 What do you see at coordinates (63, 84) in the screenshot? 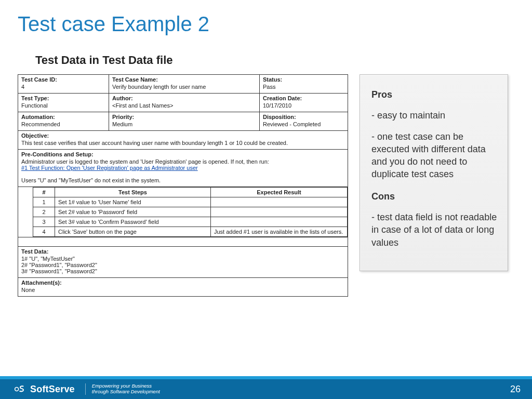
I see `tc-id-cell: Test Case ID: 4` at bounding box center [63, 84].